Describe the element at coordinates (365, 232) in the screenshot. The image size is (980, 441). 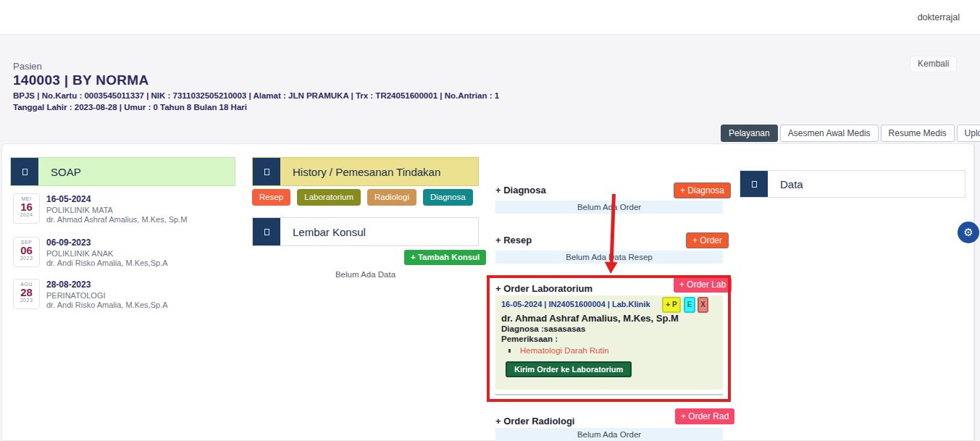
I see `konsul-panel-header: Lembar Konsul` at that location.